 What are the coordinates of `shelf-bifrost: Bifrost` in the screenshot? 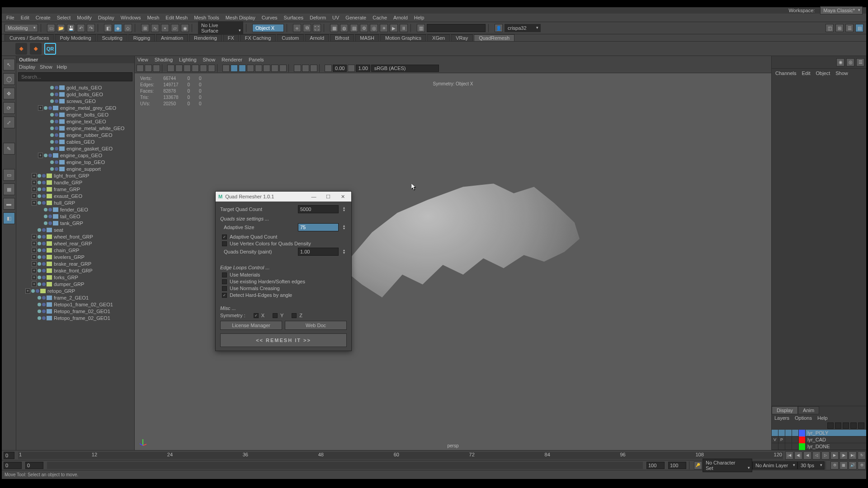 It's located at (342, 38).